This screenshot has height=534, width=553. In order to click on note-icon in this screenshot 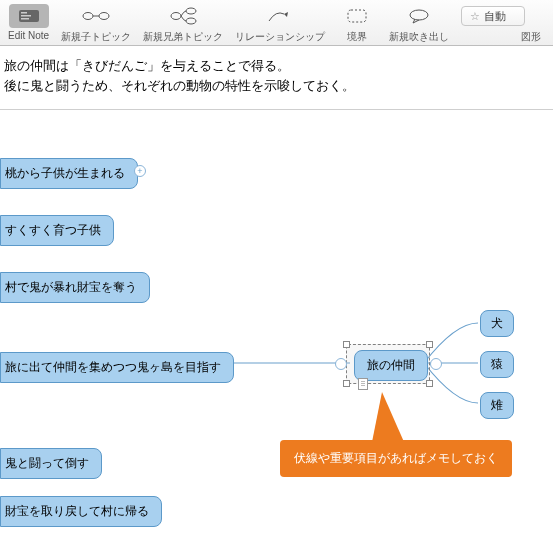, I will do `click(29, 16)`.